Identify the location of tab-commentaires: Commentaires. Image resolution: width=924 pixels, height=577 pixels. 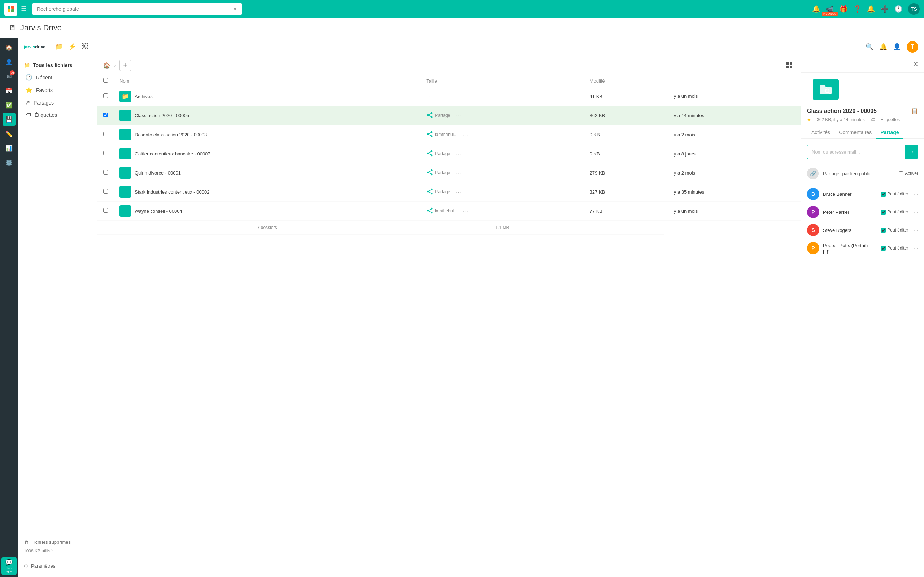
(855, 133).